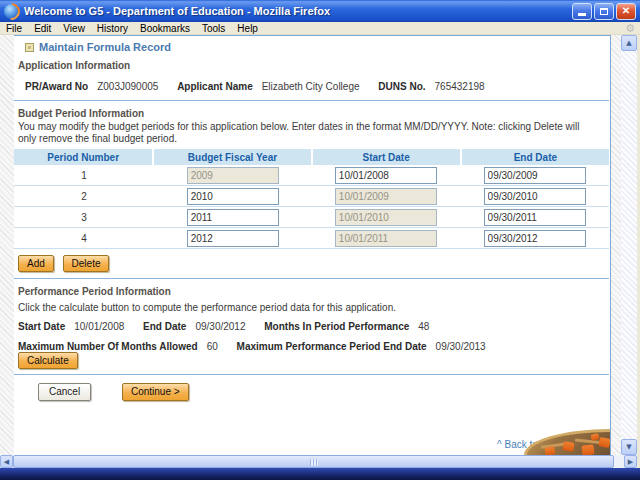  I want to click on menu-view: View, so click(74, 28).